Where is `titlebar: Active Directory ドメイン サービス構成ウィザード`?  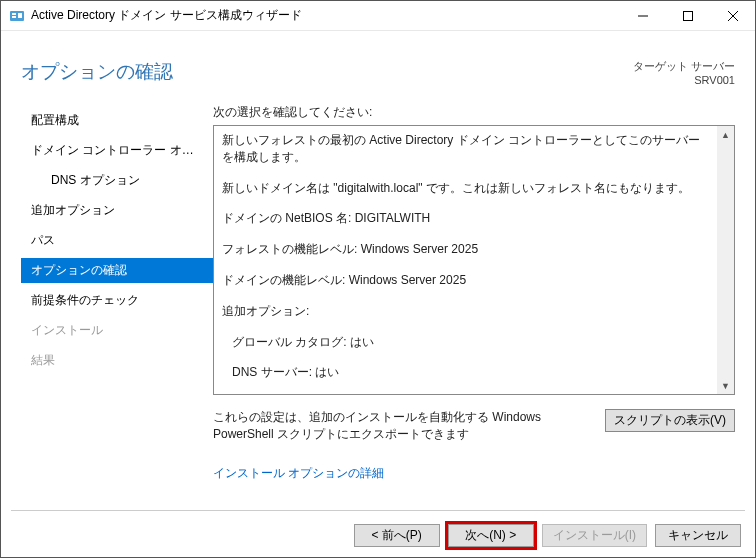 titlebar: Active Directory ドメイン サービス構成ウィザード is located at coordinates (378, 16).